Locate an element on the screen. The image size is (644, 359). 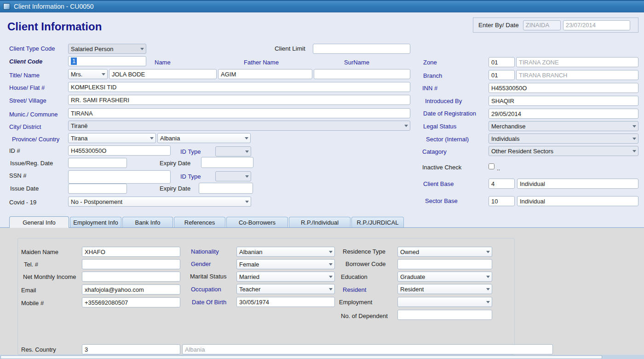
client-limit-label: Client Limit is located at coordinates (290, 49).